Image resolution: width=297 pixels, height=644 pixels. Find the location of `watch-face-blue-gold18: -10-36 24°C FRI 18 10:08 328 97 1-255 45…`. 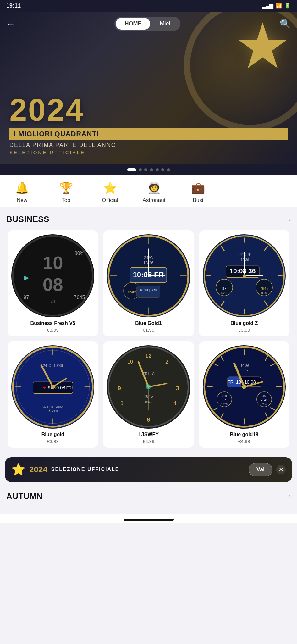

watch-face-blue-gold18: -10-36 24°C FRI 18 10:08 328 97 1-255 45… is located at coordinates (244, 387).